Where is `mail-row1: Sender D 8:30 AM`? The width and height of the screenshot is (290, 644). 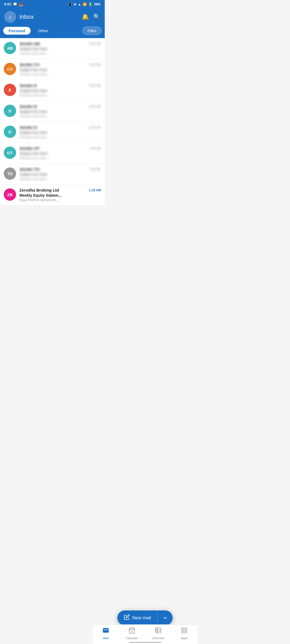 mail-row1: Sender D 8:30 AM is located at coordinates (60, 106).